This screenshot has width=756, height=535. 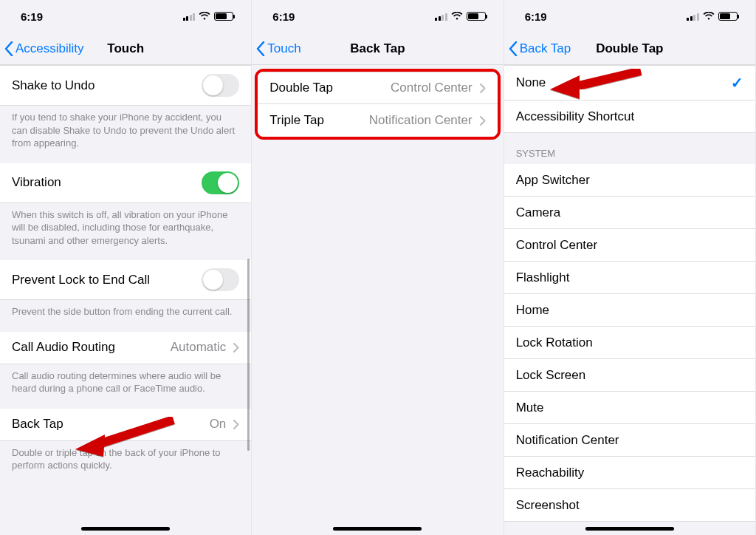 I want to click on row-system-item: Notification Center, so click(x=630, y=440).